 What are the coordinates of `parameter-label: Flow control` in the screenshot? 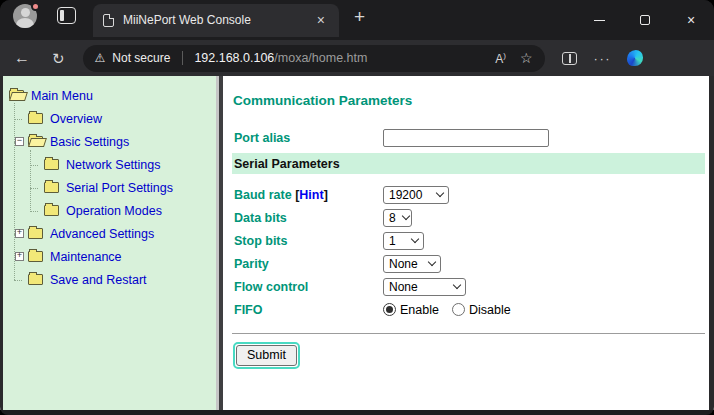 It's located at (308, 287).